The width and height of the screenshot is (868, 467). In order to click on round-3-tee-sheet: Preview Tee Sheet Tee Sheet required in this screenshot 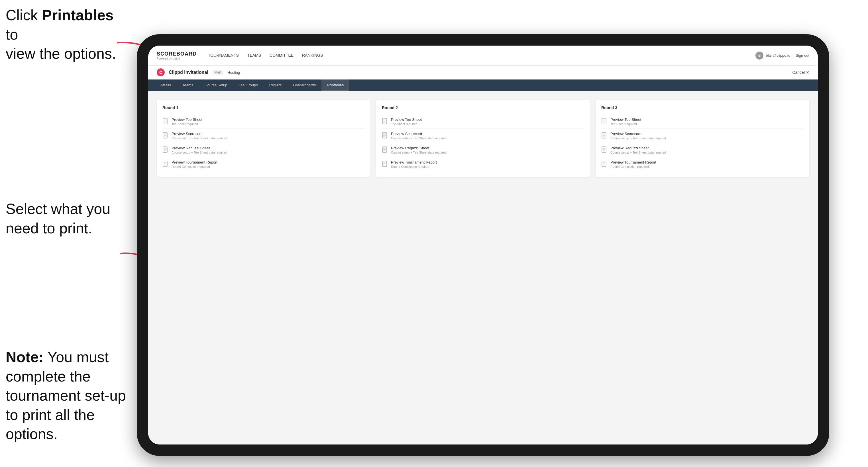, I will do `click(702, 122)`.